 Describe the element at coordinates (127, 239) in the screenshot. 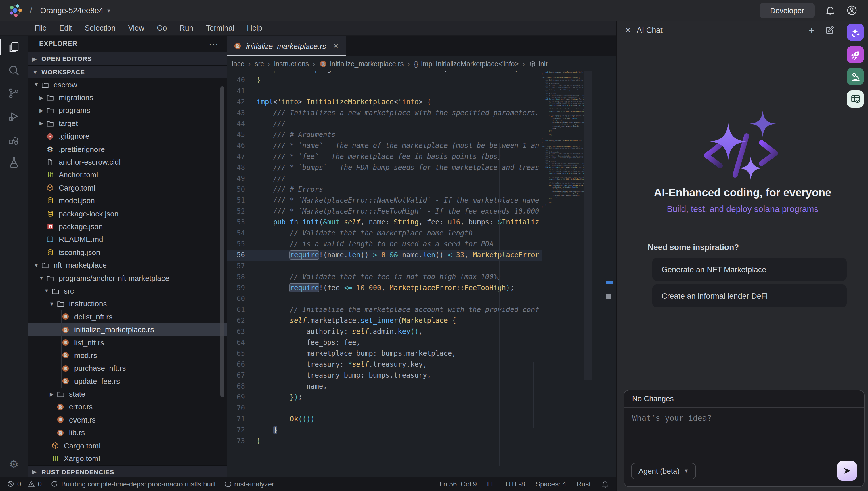

I see `tree-item-README.md: README.md` at that location.